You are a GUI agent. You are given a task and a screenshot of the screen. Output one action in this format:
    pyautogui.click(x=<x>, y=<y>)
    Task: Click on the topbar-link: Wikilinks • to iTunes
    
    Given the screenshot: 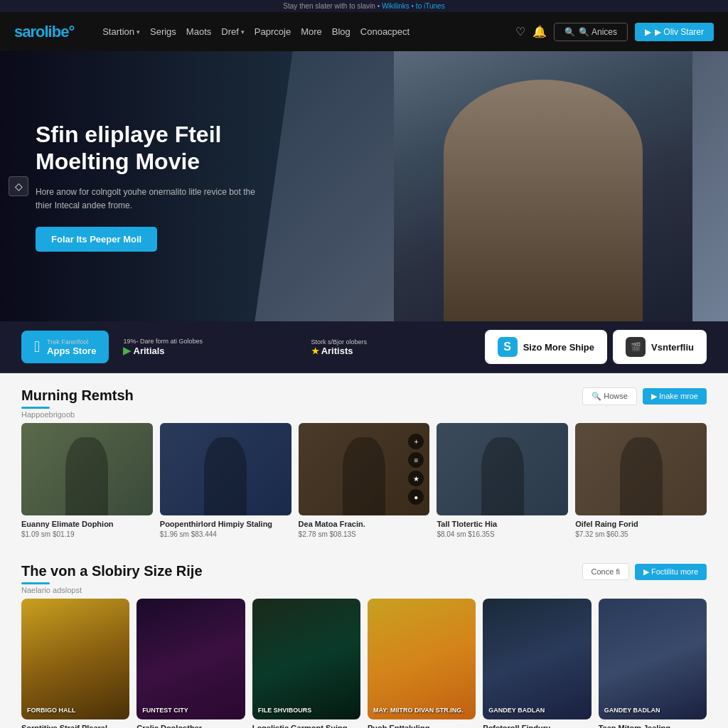 What is the action you would take?
    pyautogui.click(x=414, y=6)
    